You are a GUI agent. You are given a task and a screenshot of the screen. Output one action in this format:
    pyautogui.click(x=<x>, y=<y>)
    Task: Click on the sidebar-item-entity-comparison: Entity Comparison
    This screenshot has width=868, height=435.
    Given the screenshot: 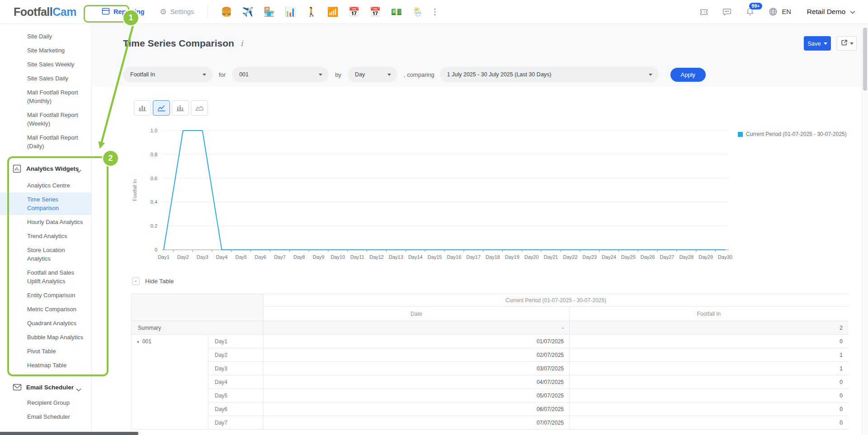 What is the action you would take?
    pyautogui.click(x=46, y=295)
    